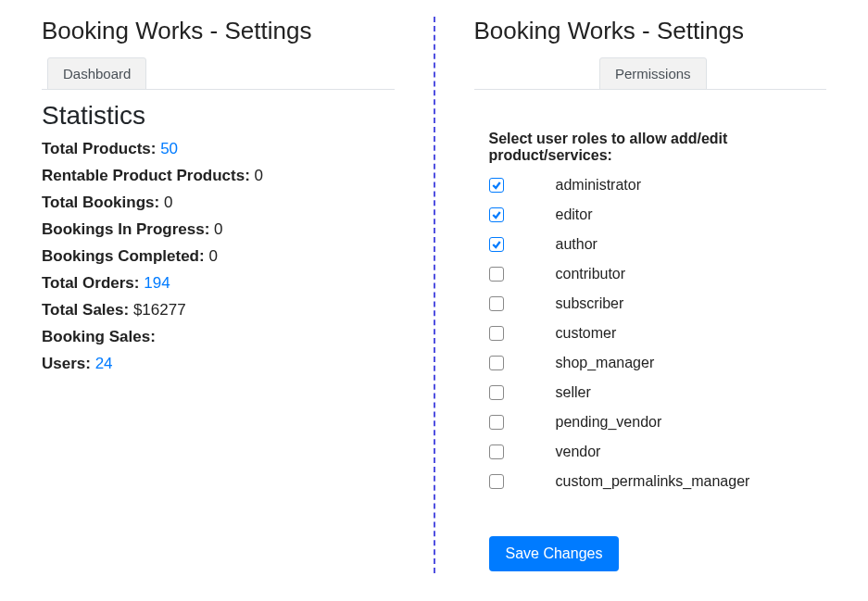 The image size is (868, 601). What do you see at coordinates (219, 73) in the screenshot?
I see `tab-row-left: Dashboard` at bounding box center [219, 73].